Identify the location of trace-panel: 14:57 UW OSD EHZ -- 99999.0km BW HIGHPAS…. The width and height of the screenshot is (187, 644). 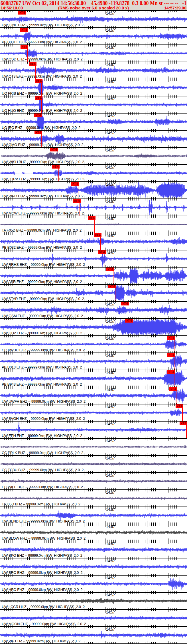
(93, 53).